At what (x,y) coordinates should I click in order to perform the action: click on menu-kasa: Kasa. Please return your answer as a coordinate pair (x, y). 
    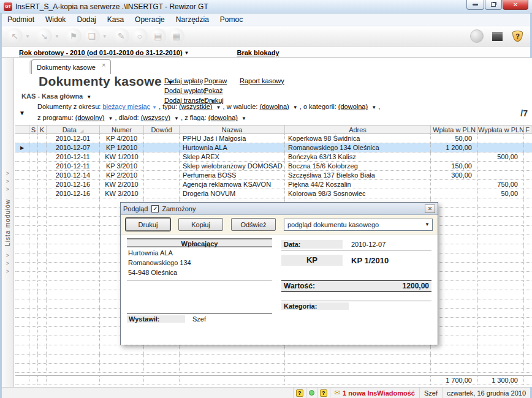
    Looking at the image, I should click on (115, 20).